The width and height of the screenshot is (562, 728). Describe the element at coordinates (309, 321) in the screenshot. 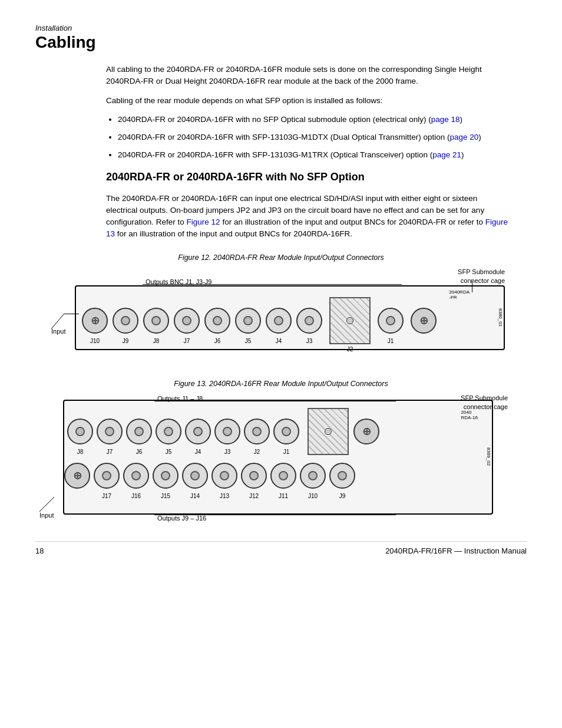

I see `fig12-bnc-j3` at that location.